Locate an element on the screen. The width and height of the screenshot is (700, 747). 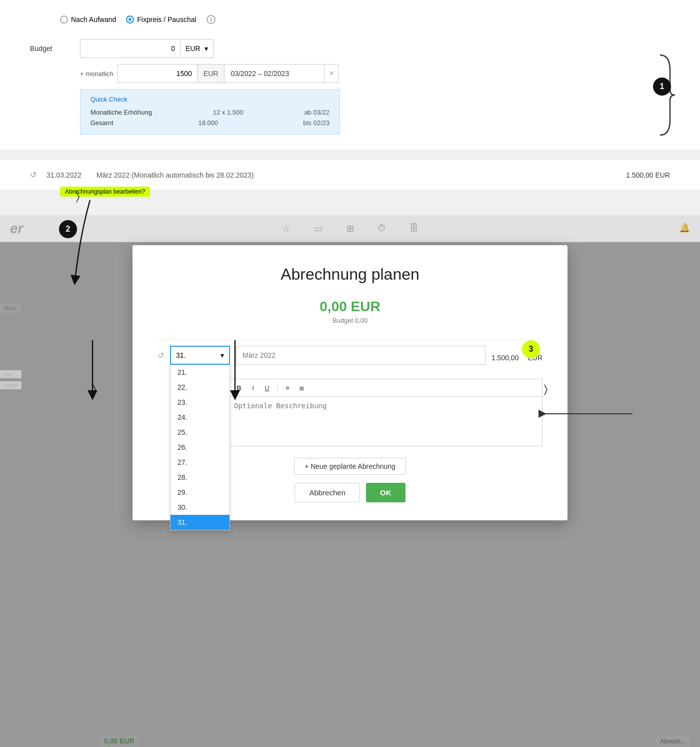
qc-date-1: ab 03/22 is located at coordinates (317, 112).